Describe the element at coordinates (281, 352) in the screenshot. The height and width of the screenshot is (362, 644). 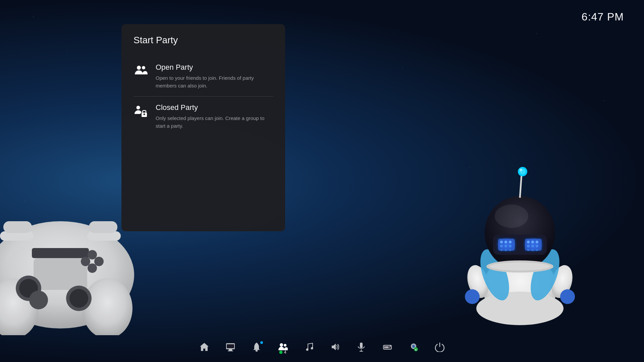
I see `online-status-dot` at that location.